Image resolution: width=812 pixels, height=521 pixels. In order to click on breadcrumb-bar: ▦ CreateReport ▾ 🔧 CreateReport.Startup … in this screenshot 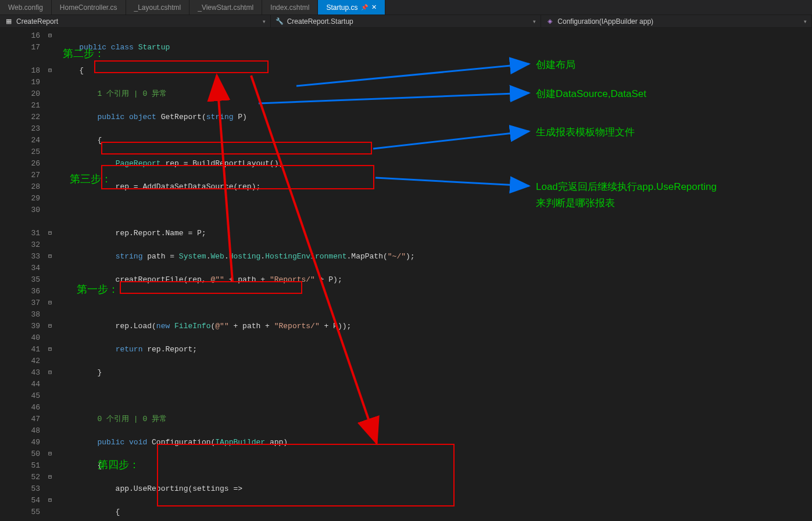, I will do `click(406, 21)`.